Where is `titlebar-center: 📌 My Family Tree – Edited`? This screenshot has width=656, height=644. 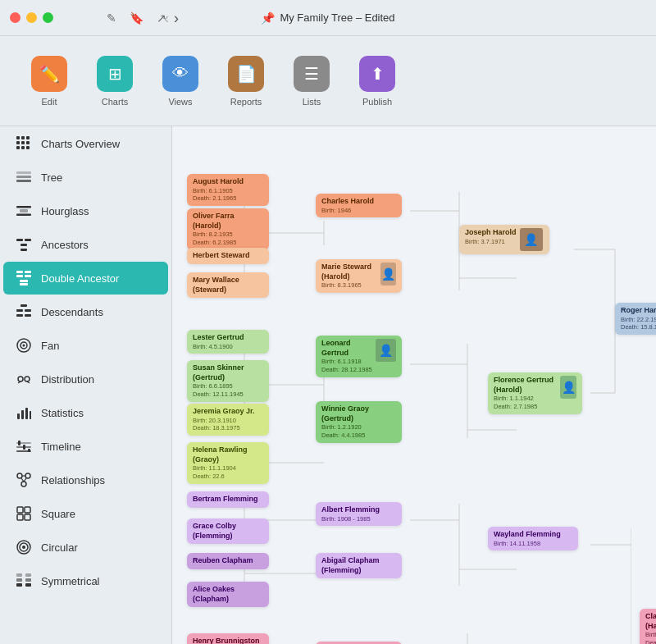
titlebar-center: 📌 My Family Tree – Edited is located at coordinates (328, 18).